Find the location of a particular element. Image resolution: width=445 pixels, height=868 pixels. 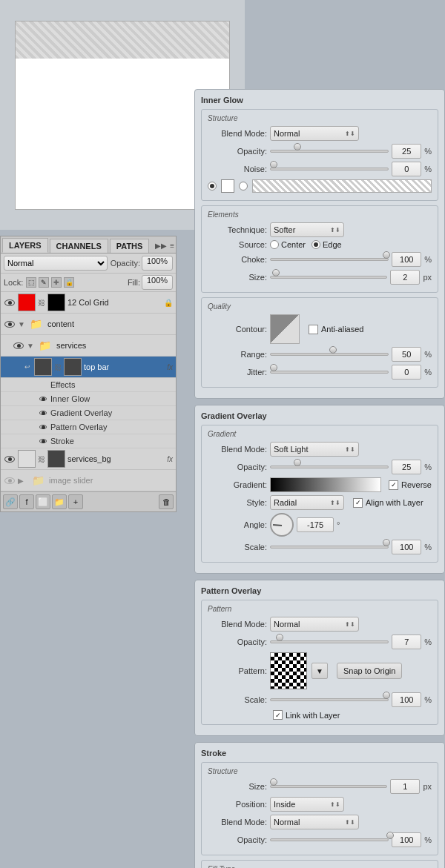

layer-row-content: ▼ 📁 content is located at coordinates (88, 325).